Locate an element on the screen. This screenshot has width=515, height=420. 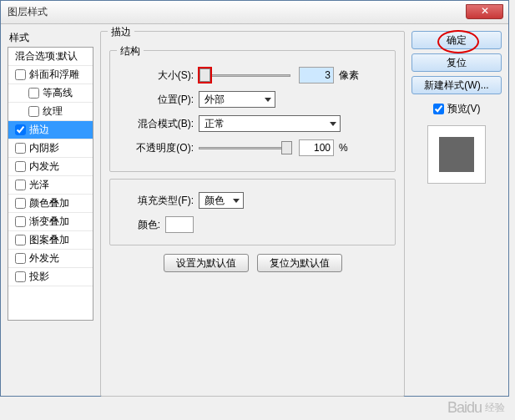
new-style-button: 新建样式(W)... is located at coordinates (457, 85).